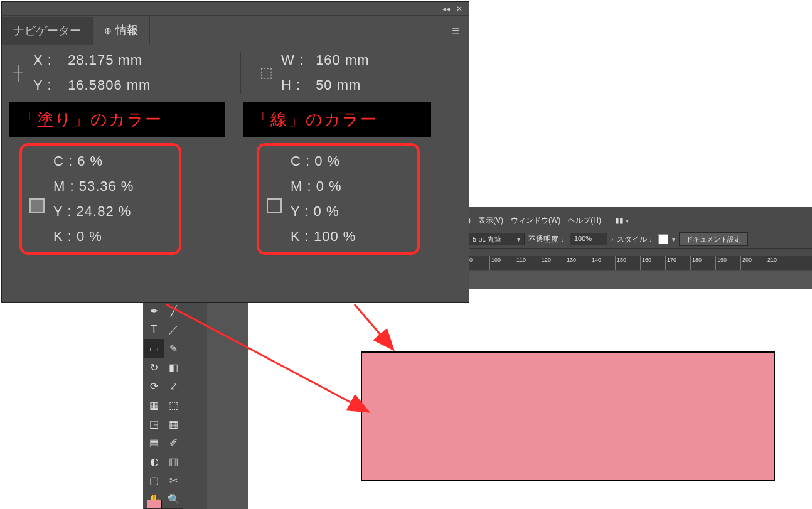 The width and height of the screenshot is (812, 509). Describe the element at coordinates (173, 480) in the screenshot. I see `slice-tool-icon: ✂` at that location.